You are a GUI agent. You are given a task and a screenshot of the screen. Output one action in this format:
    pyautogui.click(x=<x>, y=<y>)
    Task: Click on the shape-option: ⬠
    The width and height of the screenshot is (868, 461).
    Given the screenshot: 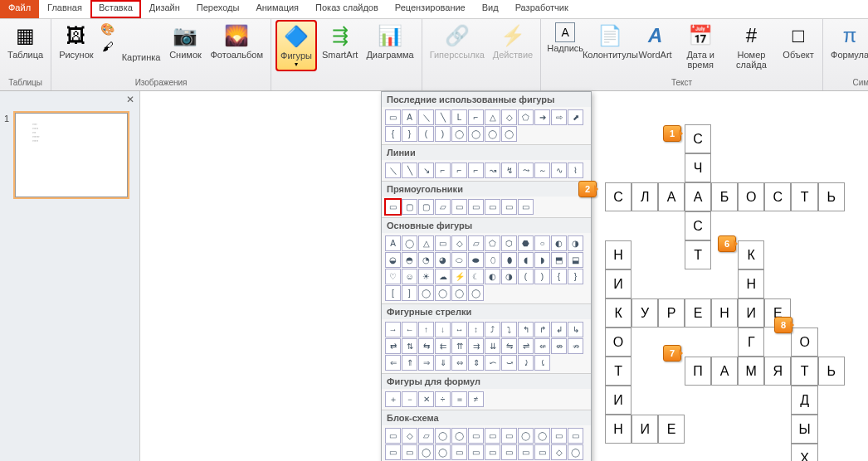 What is the action you would take?
    pyautogui.click(x=526, y=118)
    